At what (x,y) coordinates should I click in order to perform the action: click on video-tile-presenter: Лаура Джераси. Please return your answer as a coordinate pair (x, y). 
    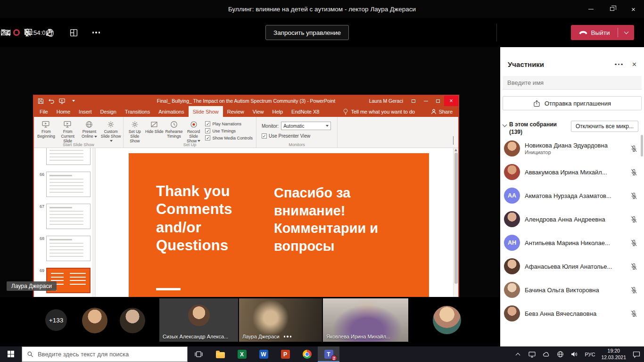
    Looking at the image, I should click on (281, 320).